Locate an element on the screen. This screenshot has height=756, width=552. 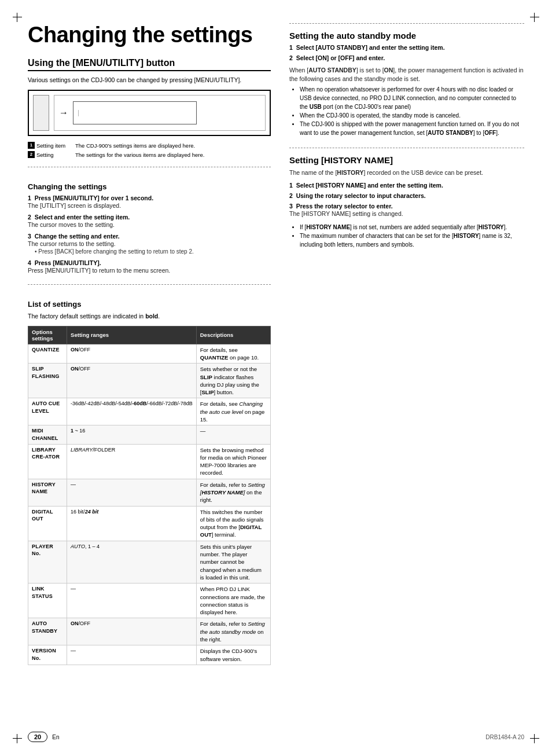
footer-left: 20 En is located at coordinates (43, 737).